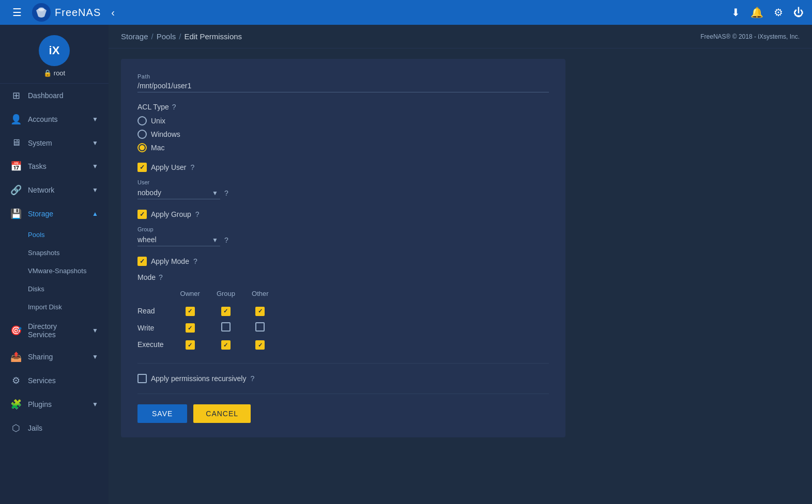 The width and height of the screenshot is (812, 504). What do you see at coordinates (260, 311) in the screenshot?
I see `read-other-checkbox: ✓` at bounding box center [260, 311].